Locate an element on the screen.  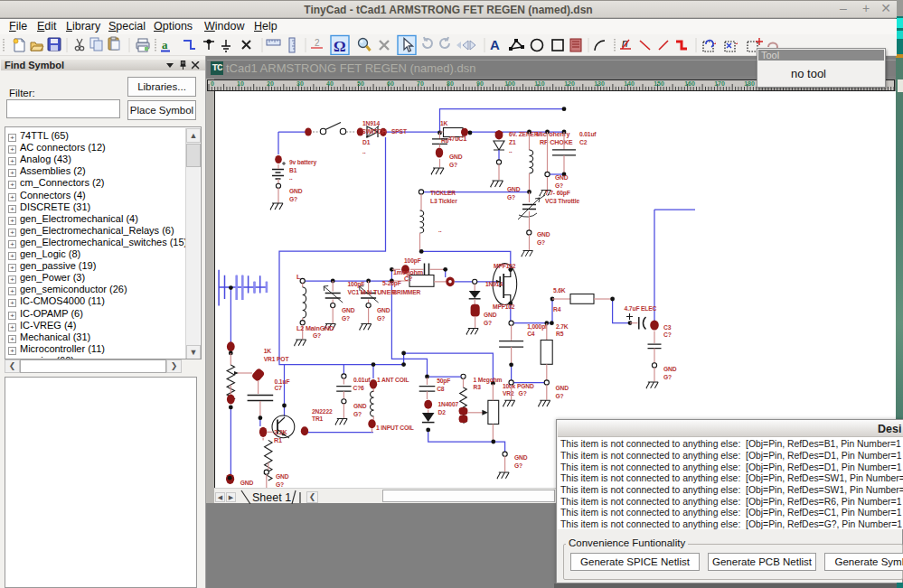
svg-text: D2 is located at coordinates (441, 412).